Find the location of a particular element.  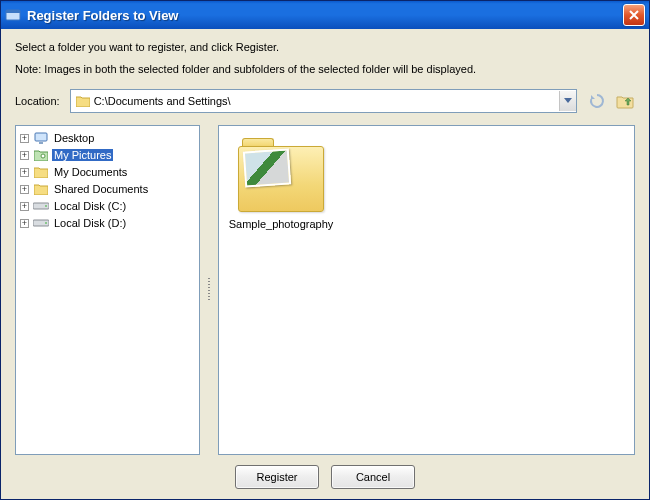

tree-item-label: Desktop is located at coordinates (74, 138).